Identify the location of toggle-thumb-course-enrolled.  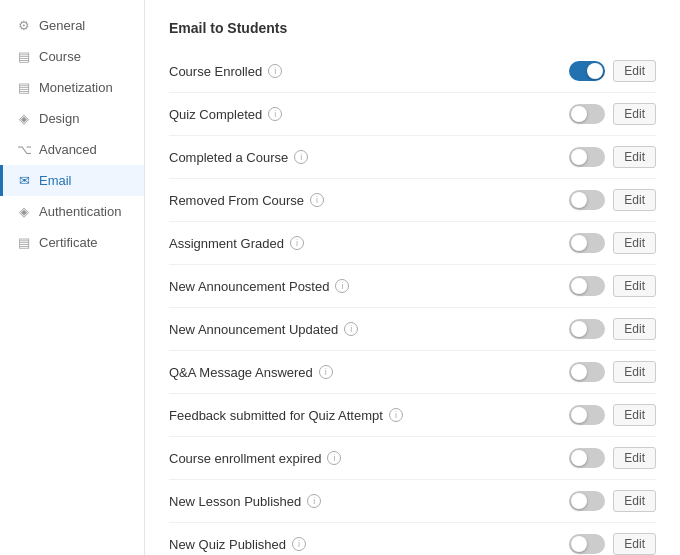
(595, 71).